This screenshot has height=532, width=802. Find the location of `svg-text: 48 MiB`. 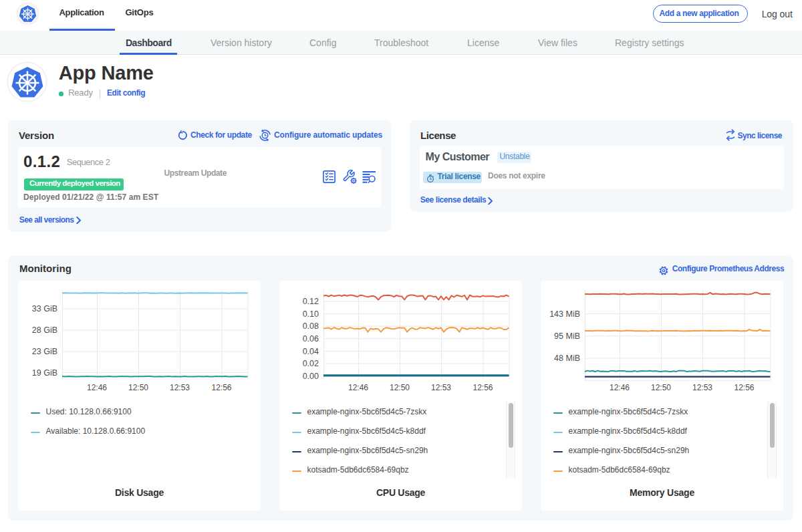

svg-text: 48 MiB is located at coordinates (567, 358).